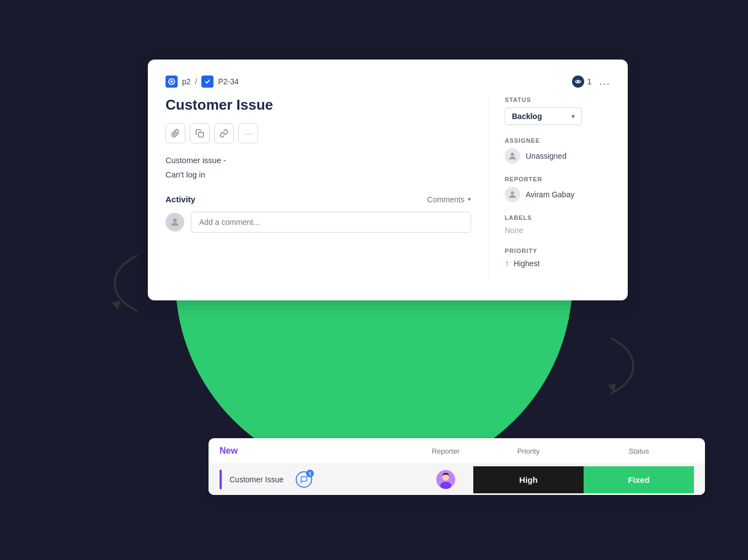  I want to click on comment-area, so click(318, 222).